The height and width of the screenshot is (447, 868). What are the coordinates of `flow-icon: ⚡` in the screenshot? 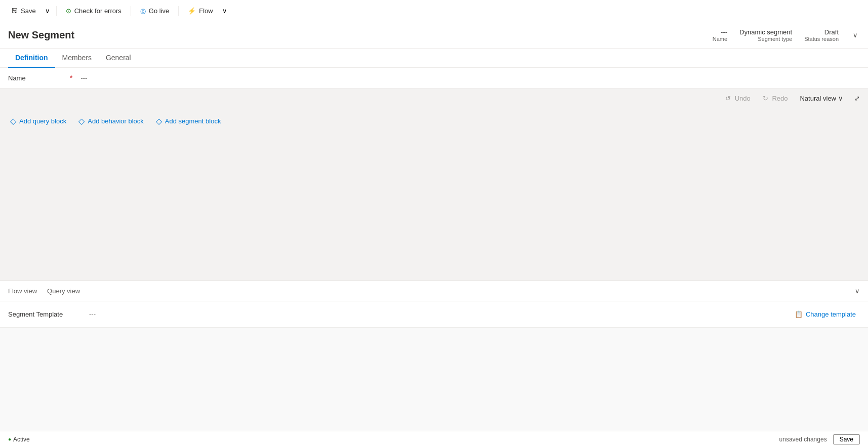 It's located at (192, 11).